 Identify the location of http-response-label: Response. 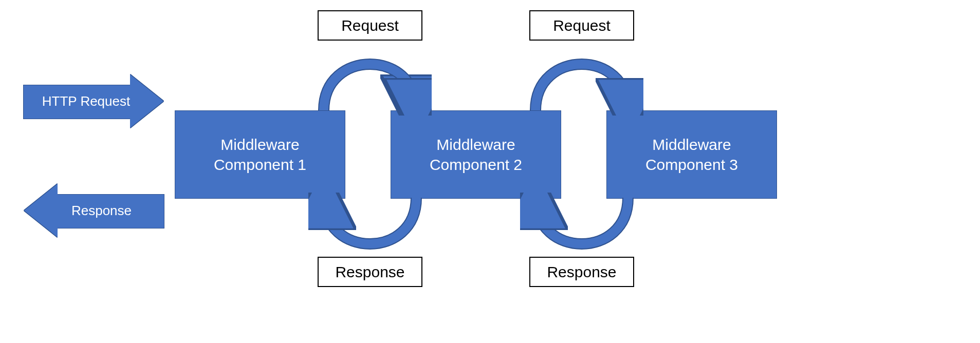
(94, 211).